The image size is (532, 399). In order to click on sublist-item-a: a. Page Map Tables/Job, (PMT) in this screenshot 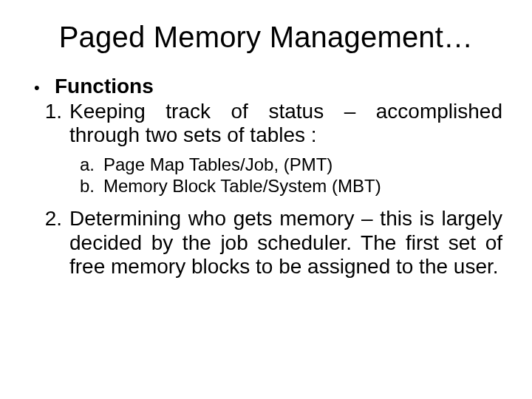, I will do `click(266, 165)`.